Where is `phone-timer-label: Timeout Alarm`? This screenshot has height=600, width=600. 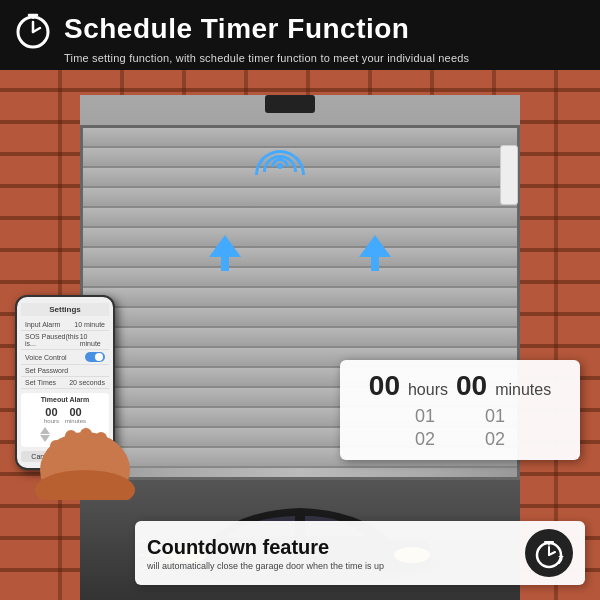
phone-timer-label: Timeout Alarm is located at coordinates (65, 400).